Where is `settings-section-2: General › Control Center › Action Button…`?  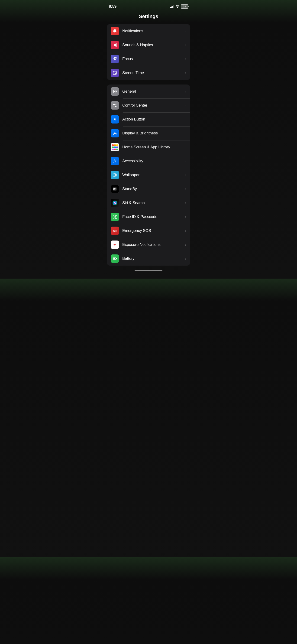 settings-section-2: General › Control Center › Action Button… is located at coordinates (148, 175).